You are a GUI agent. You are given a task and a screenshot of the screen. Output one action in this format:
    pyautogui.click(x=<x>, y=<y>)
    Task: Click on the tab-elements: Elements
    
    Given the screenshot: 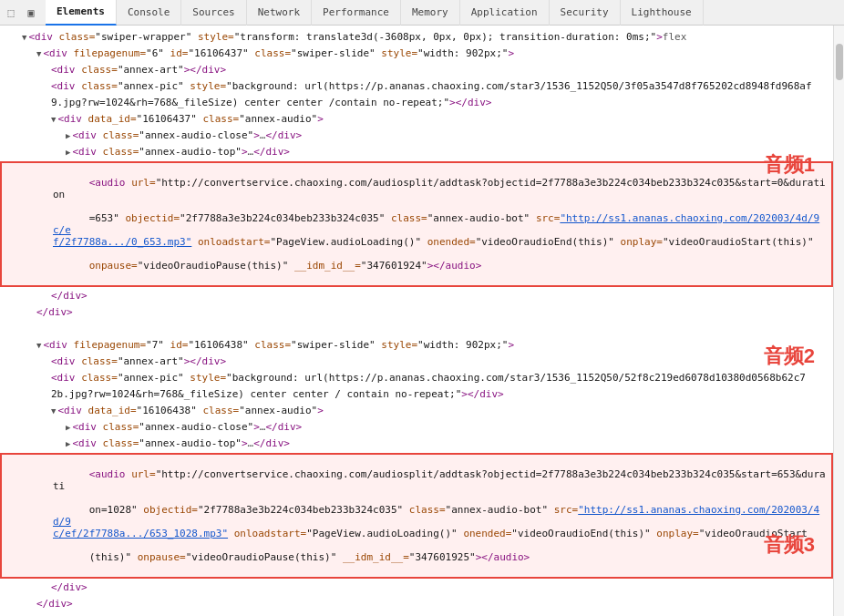 What is the action you would take?
    pyautogui.click(x=81, y=13)
    